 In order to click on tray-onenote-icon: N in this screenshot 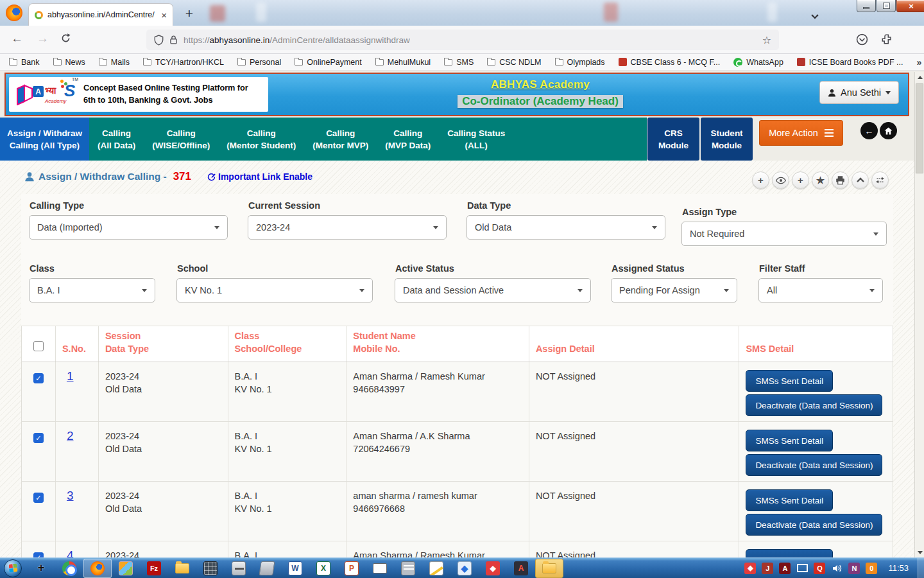, I will do `click(854, 568)`.